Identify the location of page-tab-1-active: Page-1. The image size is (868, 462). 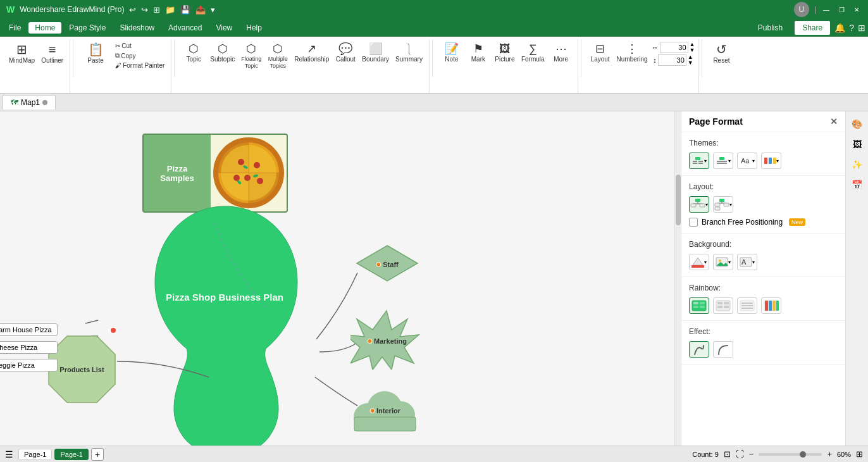
(71, 454).